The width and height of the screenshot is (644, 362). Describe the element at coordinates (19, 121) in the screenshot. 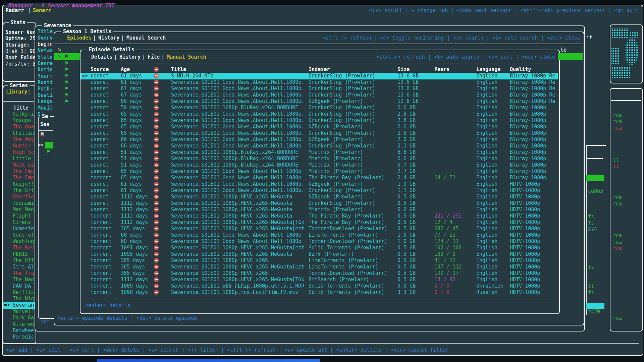

I see `series-item: Yosuga` at that location.